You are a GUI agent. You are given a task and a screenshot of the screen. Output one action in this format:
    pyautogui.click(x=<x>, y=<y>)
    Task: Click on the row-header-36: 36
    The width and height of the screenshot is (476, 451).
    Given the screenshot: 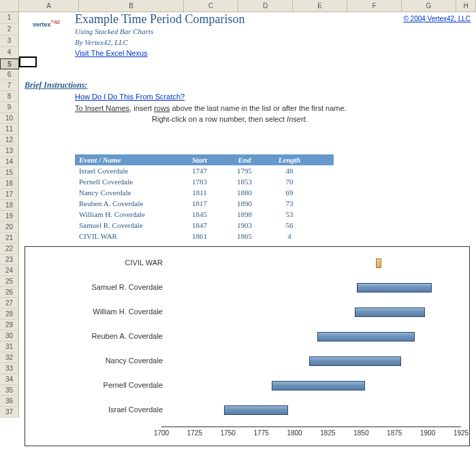 What is the action you would take?
    pyautogui.click(x=10, y=401)
    